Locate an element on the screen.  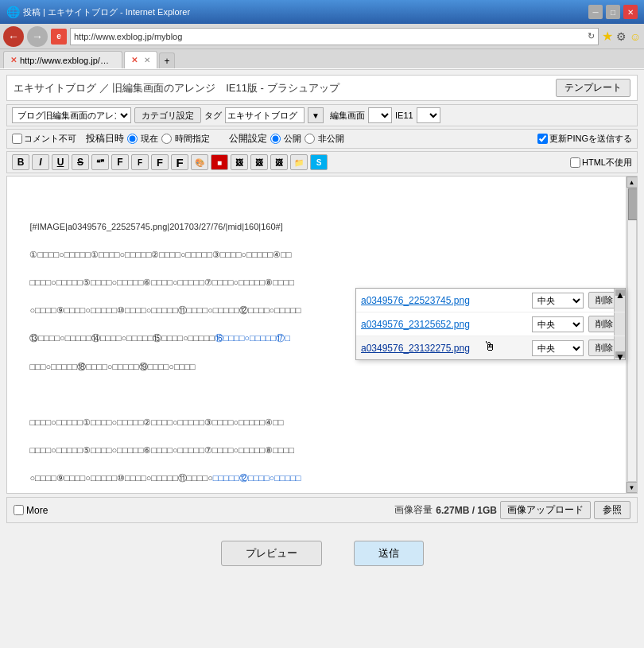
public-radio is located at coordinates (275, 138).